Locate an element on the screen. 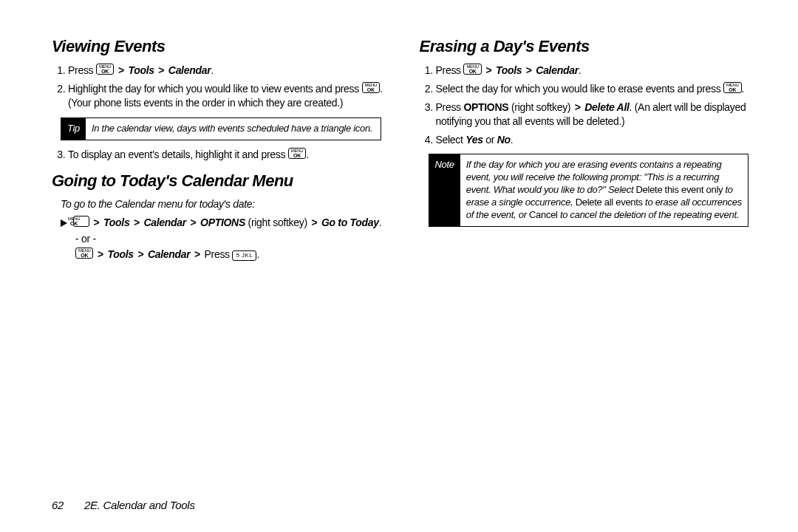  footer-title: 2E. Calendar and Tools is located at coordinates (140, 505).